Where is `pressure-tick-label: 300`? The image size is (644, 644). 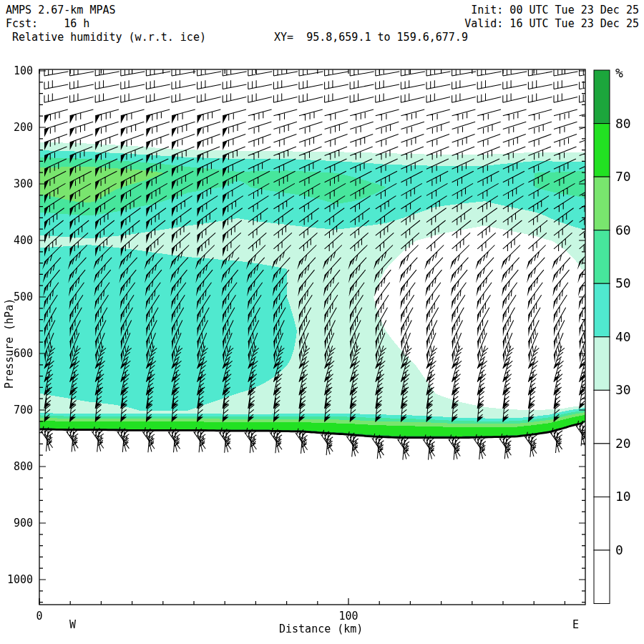
pressure-tick-label: 300 is located at coordinates (23, 184).